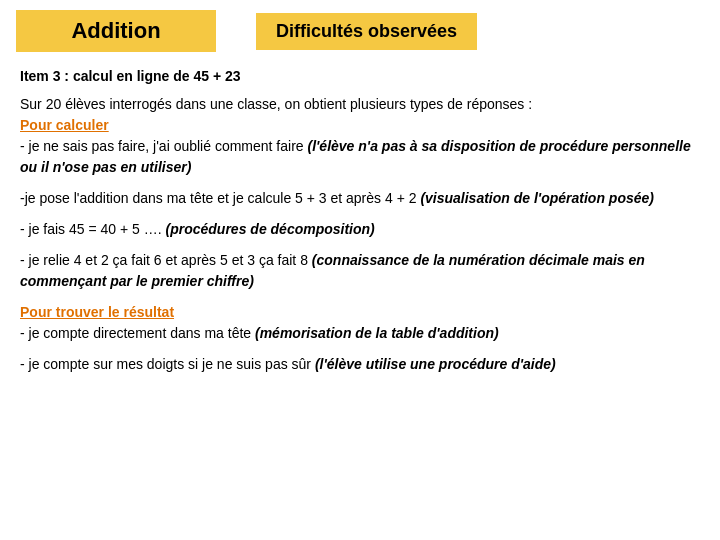  I want to click on difficulties-box: Difficultés observées, so click(366, 32).